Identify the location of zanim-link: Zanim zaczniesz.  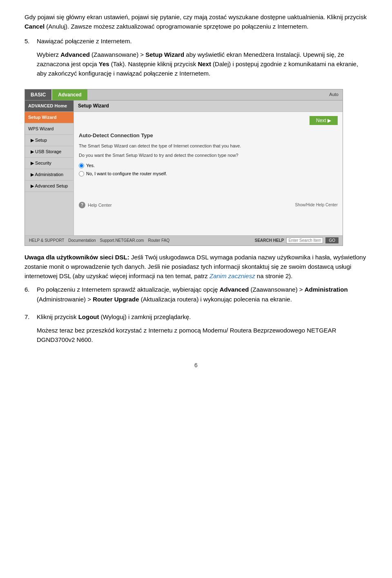
(232, 276).